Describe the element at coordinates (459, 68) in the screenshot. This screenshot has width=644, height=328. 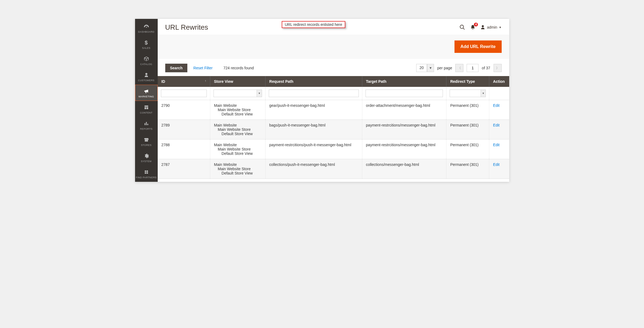
I see `prev-page-button: 〈` at that location.